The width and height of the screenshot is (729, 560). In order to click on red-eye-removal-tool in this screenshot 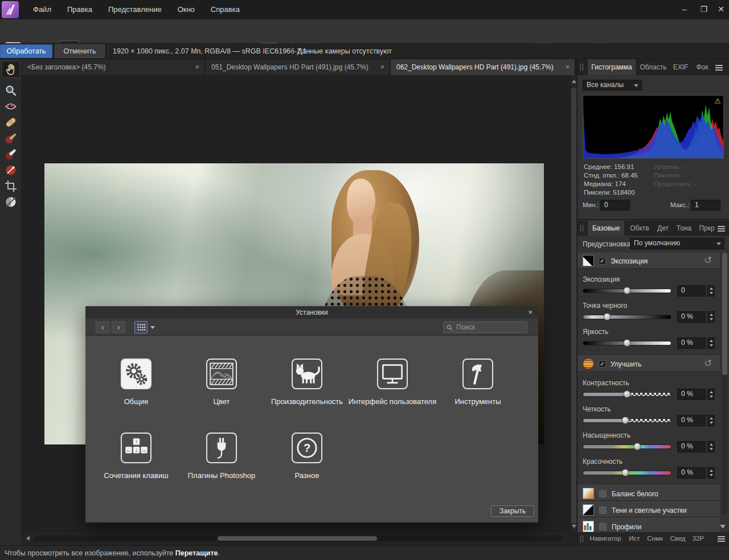, I will do `click(11, 106)`.